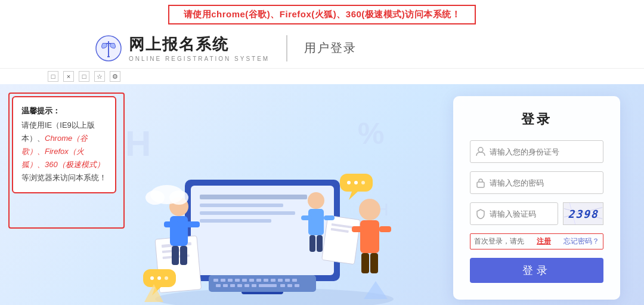 This screenshot has width=644, height=305. Describe the element at coordinates (514, 214) in the screenshot. I see `captcha-field` at that location.